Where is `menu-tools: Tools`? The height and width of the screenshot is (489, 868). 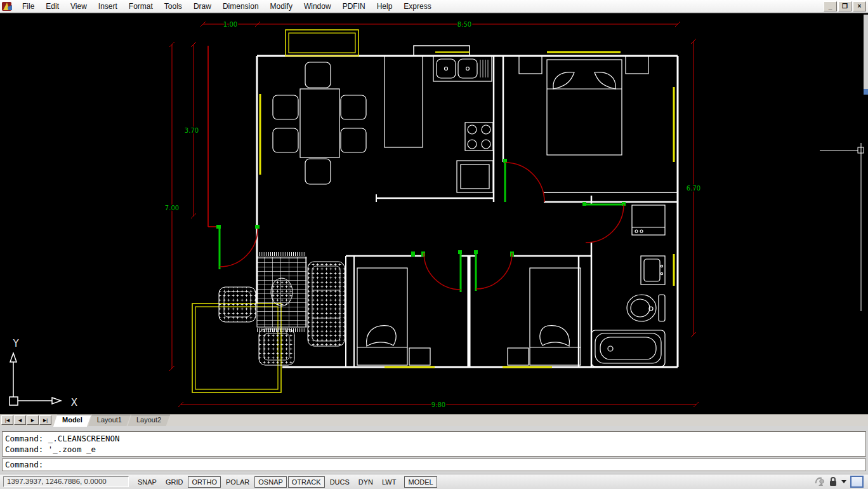
menu-tools: Tools is located at coordinates (173, 6).